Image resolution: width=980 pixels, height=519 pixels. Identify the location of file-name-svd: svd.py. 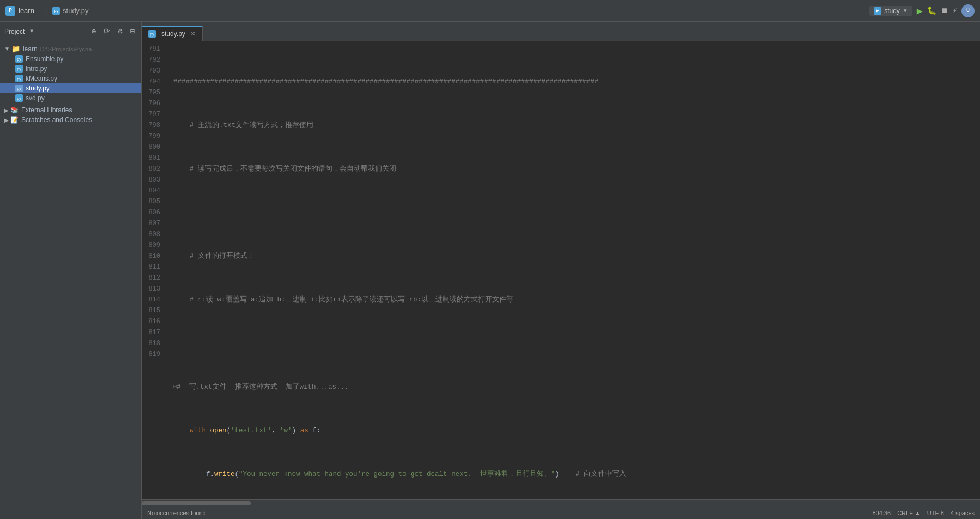
(35, 98).